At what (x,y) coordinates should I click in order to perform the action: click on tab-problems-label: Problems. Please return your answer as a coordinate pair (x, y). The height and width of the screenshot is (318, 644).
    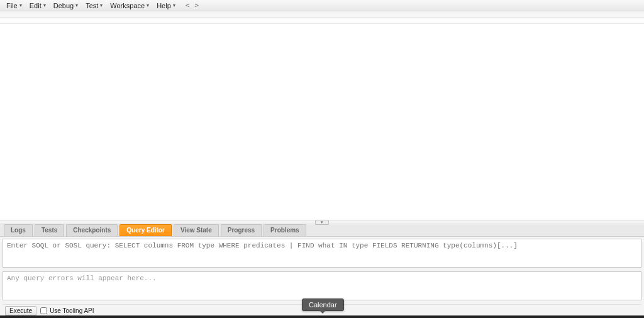
    Looking at the image, I should click on (285, 230).